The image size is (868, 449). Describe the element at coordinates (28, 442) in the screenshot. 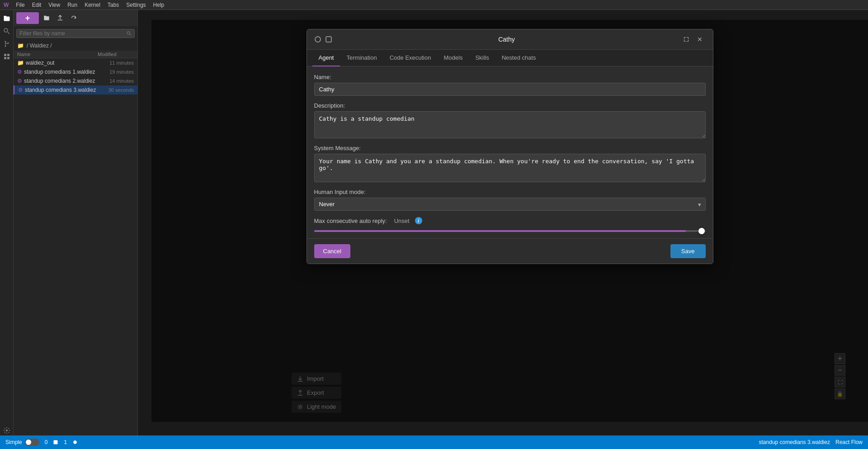

I see `toggle-thumb` at that location.